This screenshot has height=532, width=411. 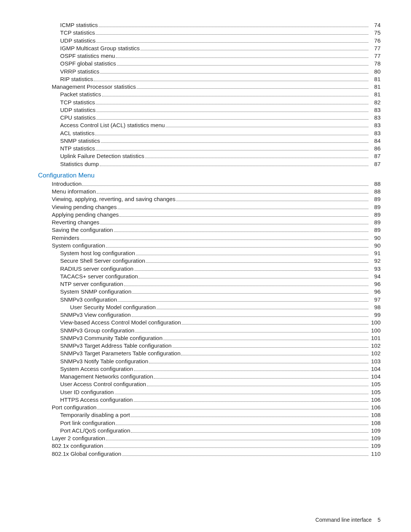 I want to click on toc-entry: Applying pending changes89, so click(x=209, y=215).